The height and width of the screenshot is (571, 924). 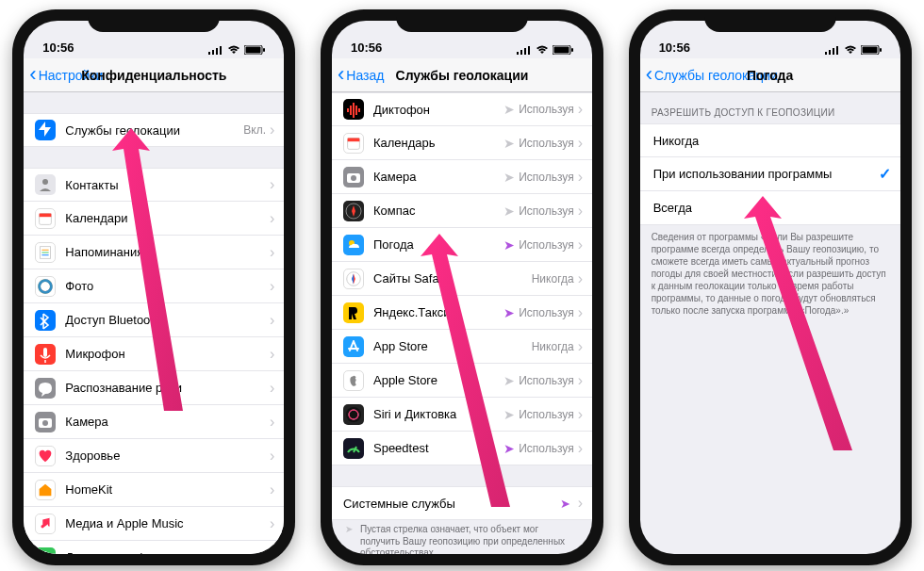 What do you see at coordinates (833, 50) in the screenshot?
I see `signal-icon` at bounding box center [833, 50].